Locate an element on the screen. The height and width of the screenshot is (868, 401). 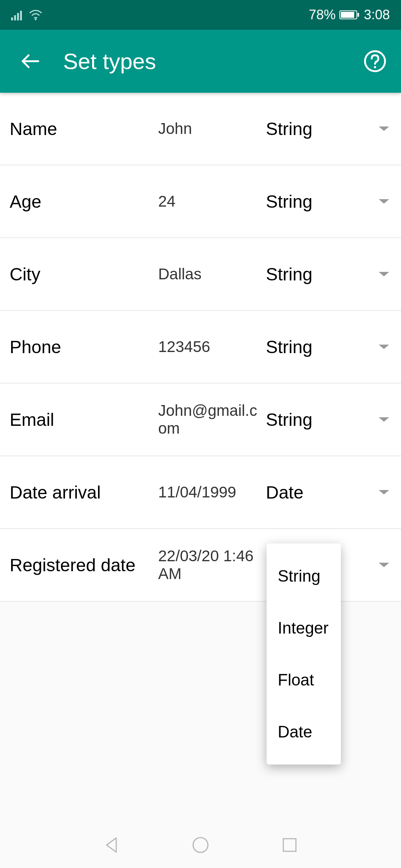
nav-back-button is located at coordinates (111, 846).